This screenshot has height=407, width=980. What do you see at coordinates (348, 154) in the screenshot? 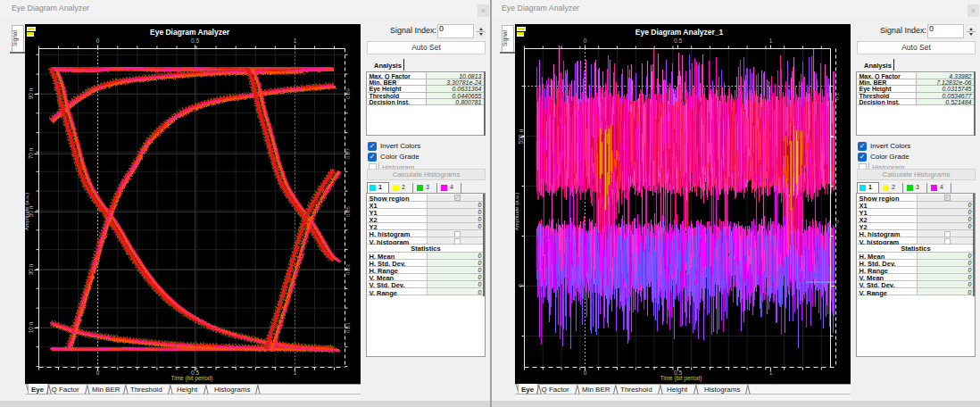
I see `svg-text: 0.07` at bounding box center [348, 154].